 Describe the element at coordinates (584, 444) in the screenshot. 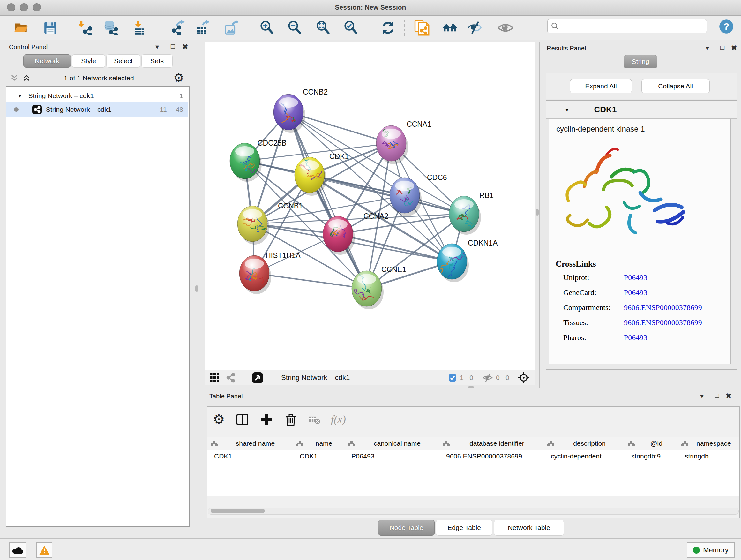

I see `column-header-description: description` at that location.